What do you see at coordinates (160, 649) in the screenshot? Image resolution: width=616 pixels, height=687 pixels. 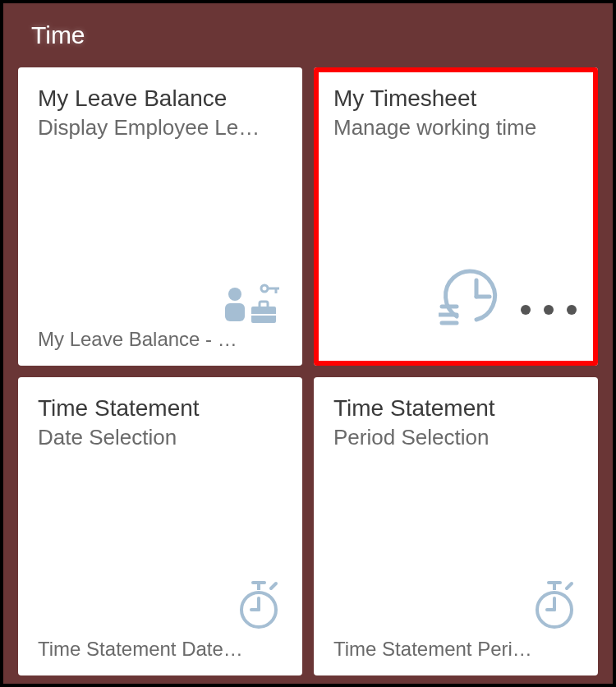 I see `tile-footer: Time Statement Date…` at bounding box center [160, 649].